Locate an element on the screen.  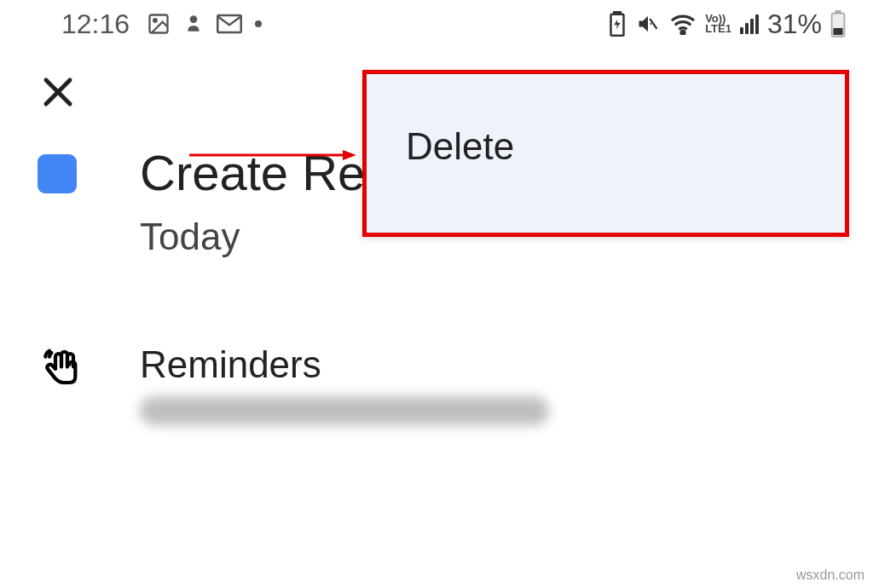
status-time: 12:16 is located at coordinates (95, 24).